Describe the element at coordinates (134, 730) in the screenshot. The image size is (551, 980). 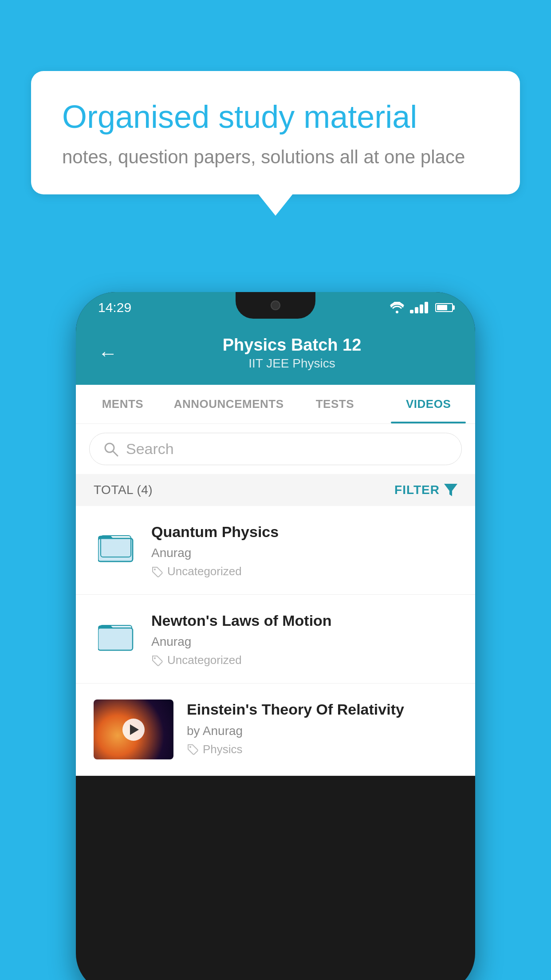
I see `play-button` at that location.